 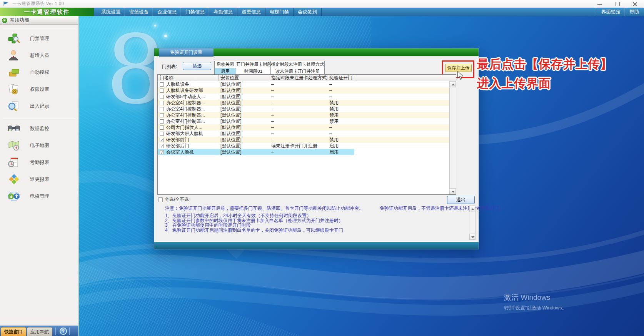 I want to click on table-row: 会议室人脸机 [默认位置] – 启用, so click(x=304, y=152).